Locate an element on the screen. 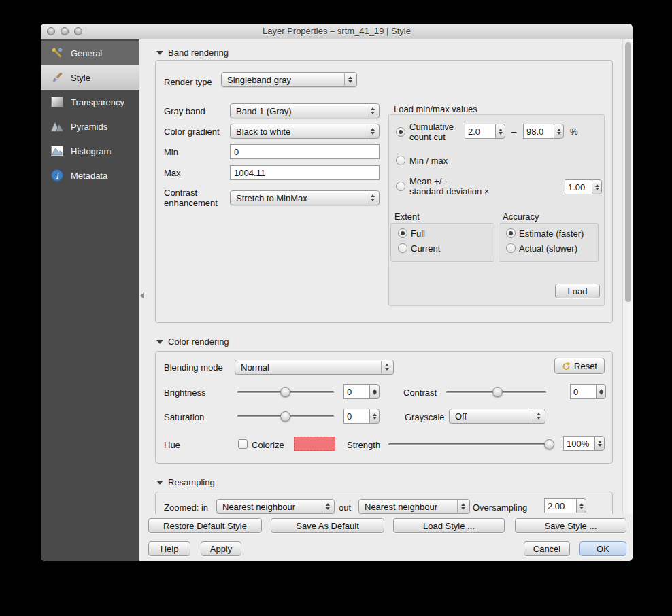 This screenshot has width=672, height=616. zoomed-in-value: Nearest neighbour is located at coordinates (258, 507).